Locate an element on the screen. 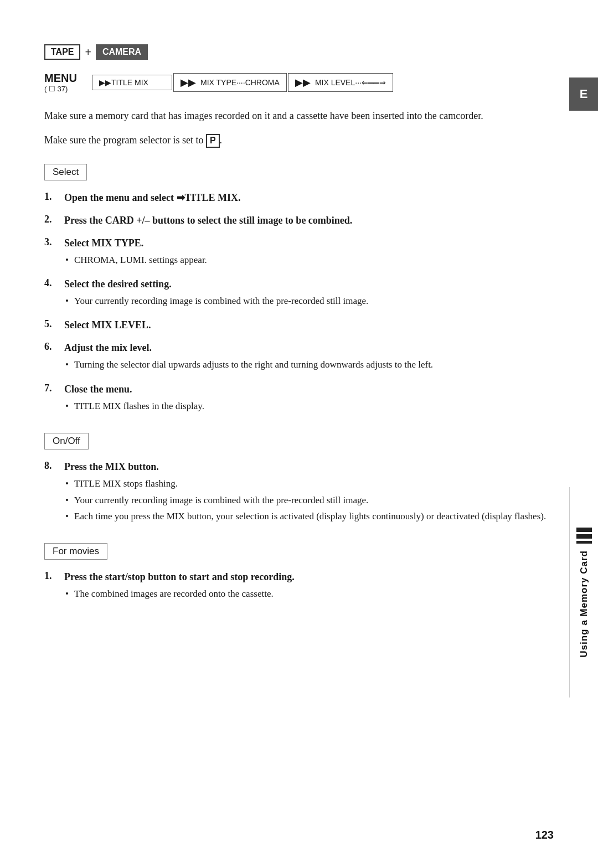  movie-step-1-content: Press the start/stop button to start and… is located at coordinates (309, 586).